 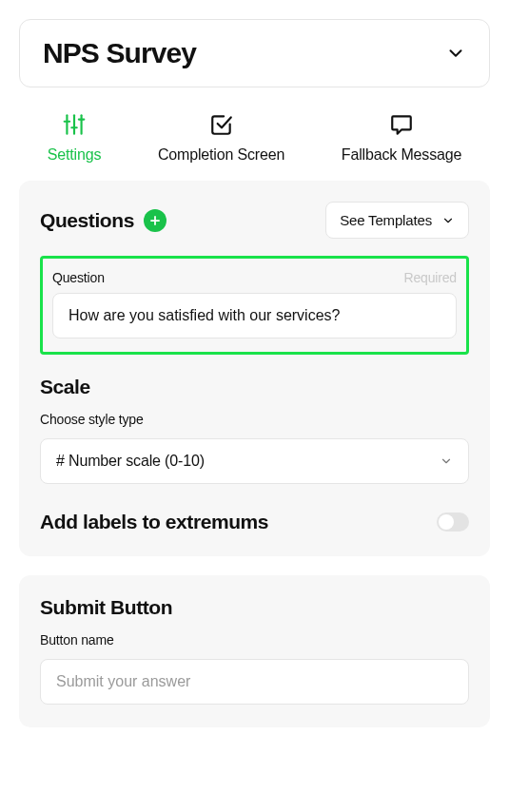 What do you see at coordinates (401, 138) in the screenshot?
I see `tab-fallback-message: Fallback Message` at bounding box center [401, 138].